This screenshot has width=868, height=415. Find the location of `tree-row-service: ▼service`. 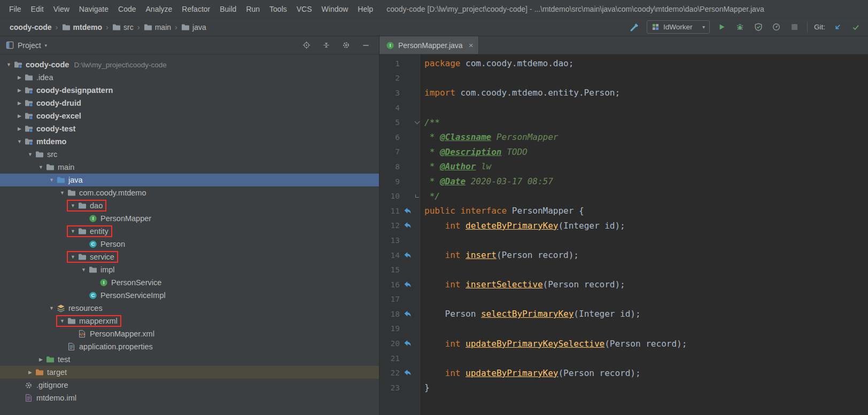

tree-row-service: ▼service is located at coordinates (189, 257).